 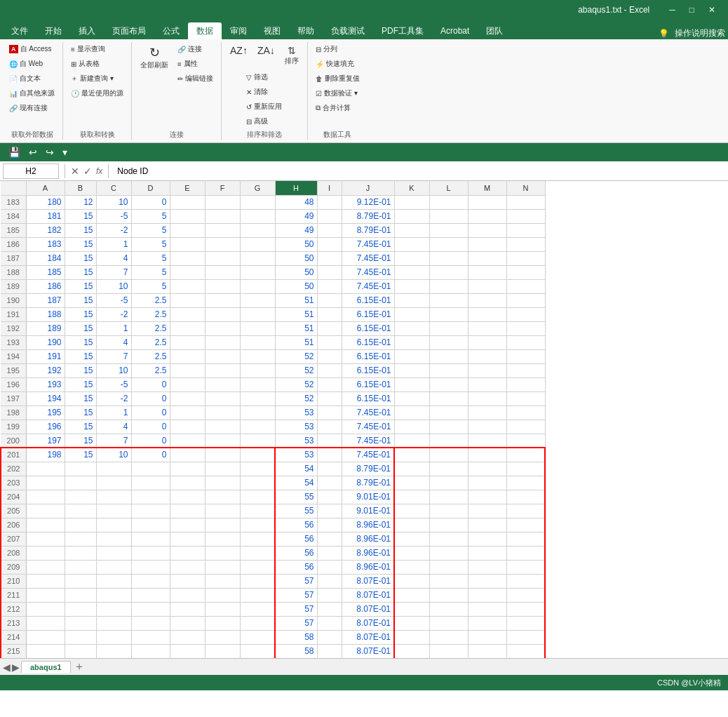 What do you see at coordinates (368, 511) in the screenshot?
I see `cell-j: 9.01E-01` at bounding box center [368, 511].